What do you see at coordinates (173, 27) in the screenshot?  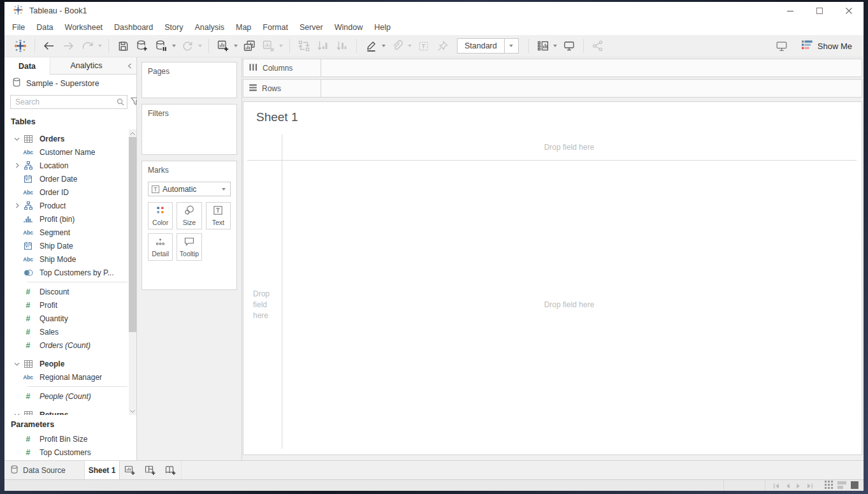 I see `menu-item-story: Story` at bounding box center [173, 27].